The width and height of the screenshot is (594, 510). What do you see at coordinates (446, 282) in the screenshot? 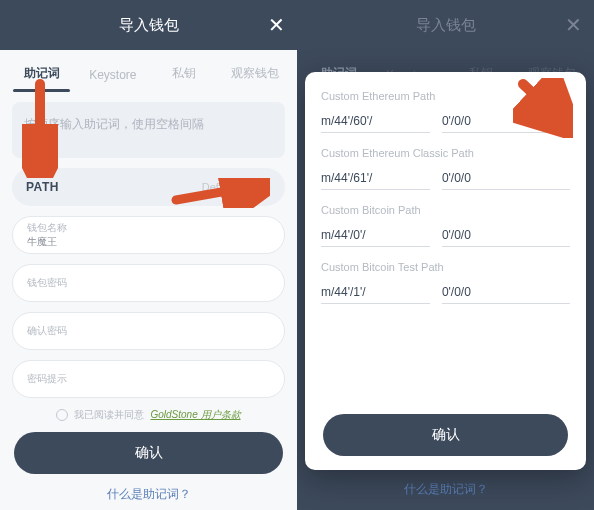
I see `path-group-btc-test: Custom Bitcoin Test Path m/44'/1'/ 0'/0/…` at bounding box center [446, 282].